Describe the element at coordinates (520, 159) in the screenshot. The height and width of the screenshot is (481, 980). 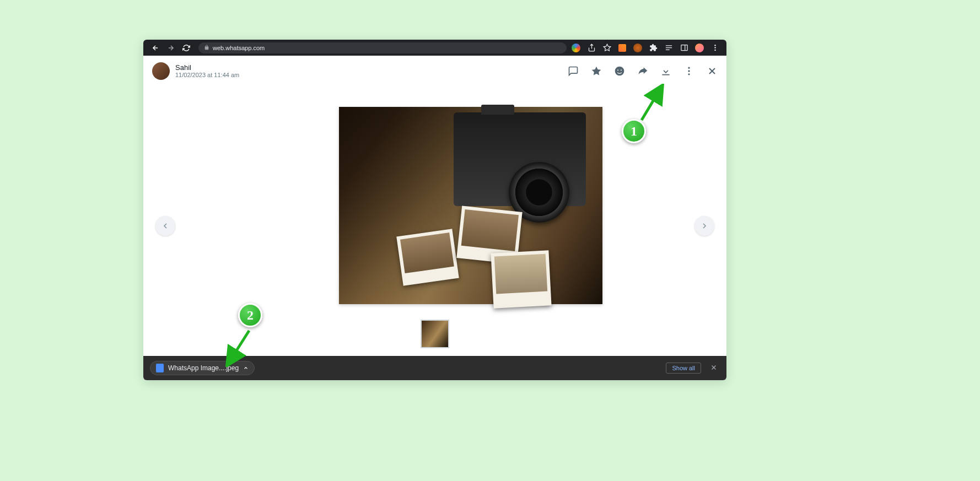
I see `camera-illustration` at that location.